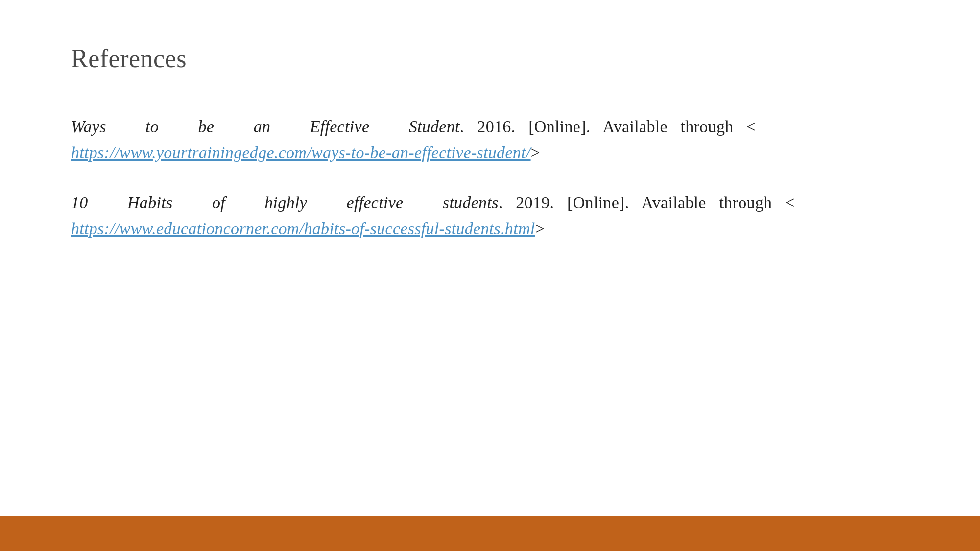 The image size is (980, 551). I want to click on reference-text-1: Ways to be an Effective Student. 2016. […, so click(490, 140).